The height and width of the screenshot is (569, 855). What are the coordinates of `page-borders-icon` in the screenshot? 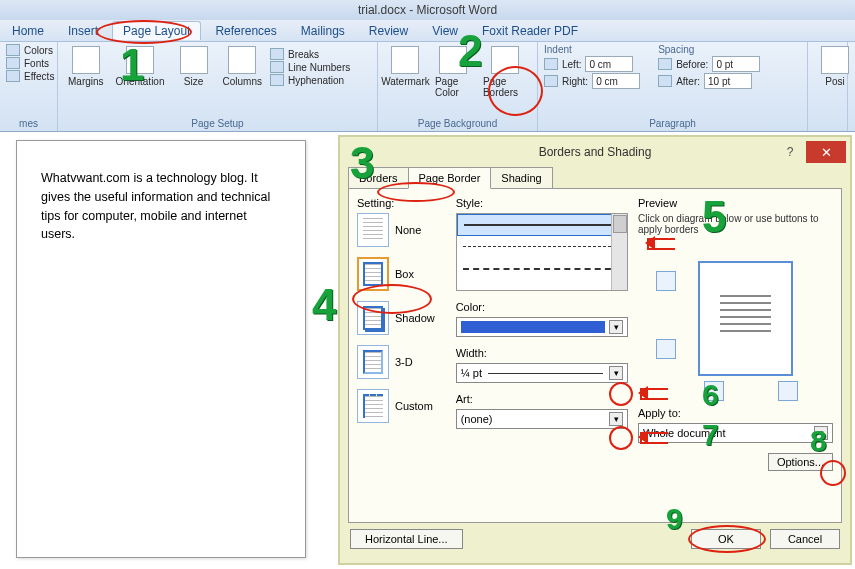 It's located at (505, 60).